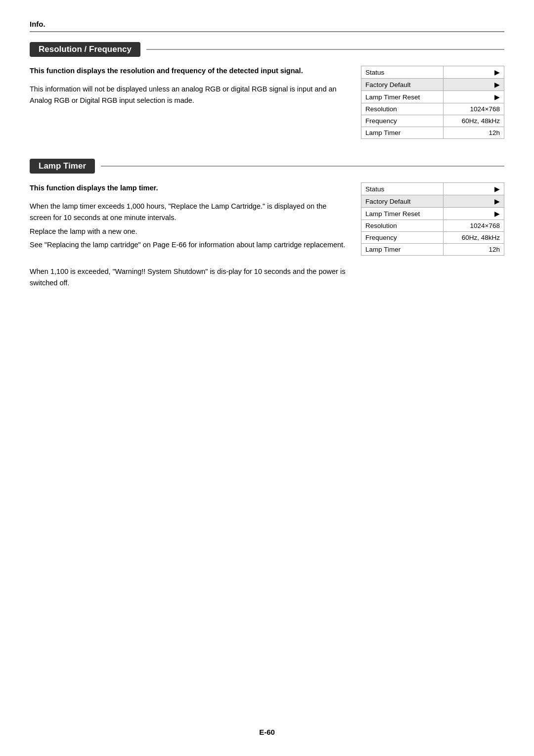  Describe the element at coordinates (267, 102) in the screenshot. I see `section1-content: This function displays the resolution an…` at that location.